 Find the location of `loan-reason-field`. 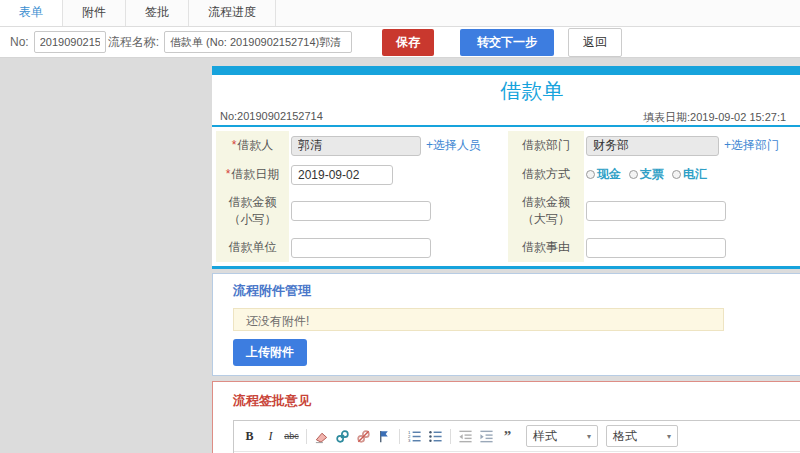

loan-reason-field is located at coordinates (692, 248).